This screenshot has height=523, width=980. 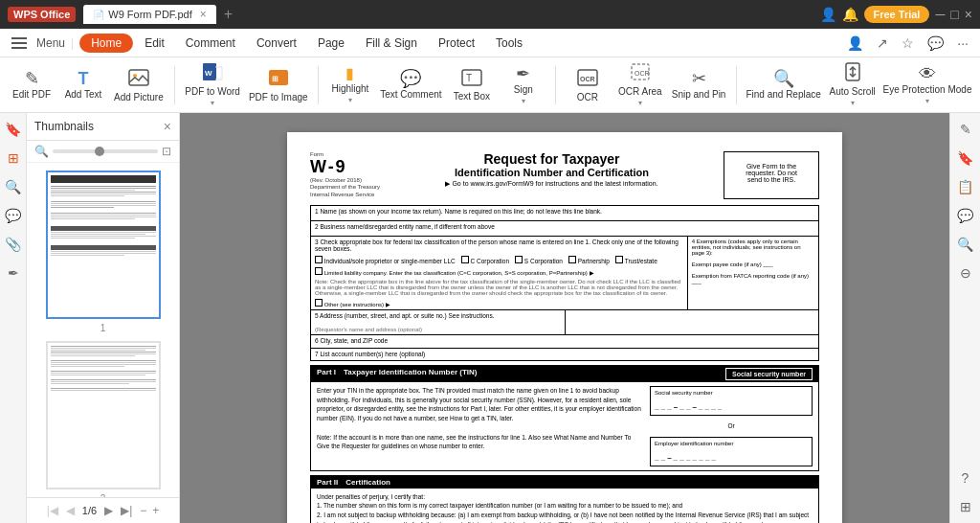 I want to click on title-bar-left: WPS Office 📄 W9 Form PDF.pdf × +, so click(x=122, y=14).